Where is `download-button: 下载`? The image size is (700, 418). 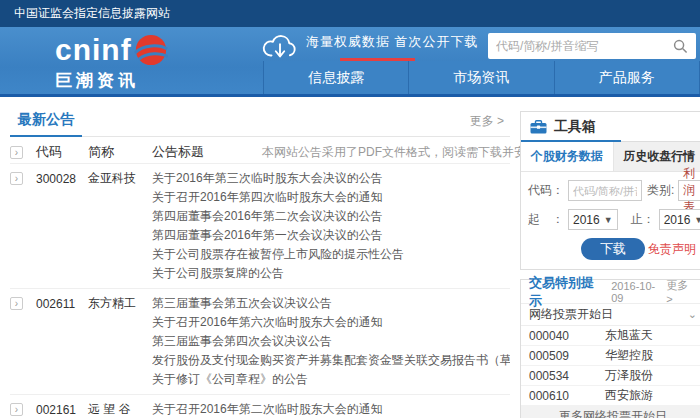
download-button: 下载 is located at coordinates (613, 249).